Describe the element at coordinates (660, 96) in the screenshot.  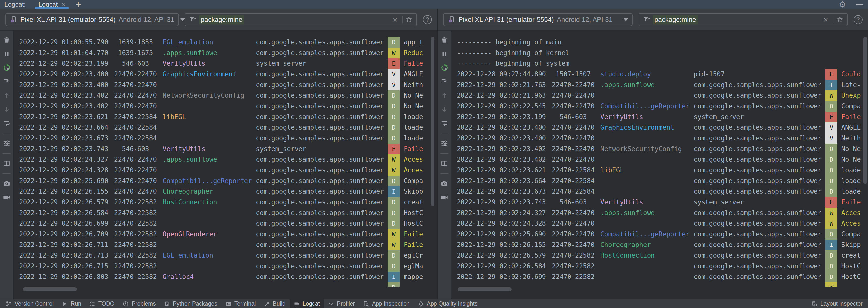
I see `log-row: 2022-12-29 02:02:21.96322470-22470com.go…` at that location.